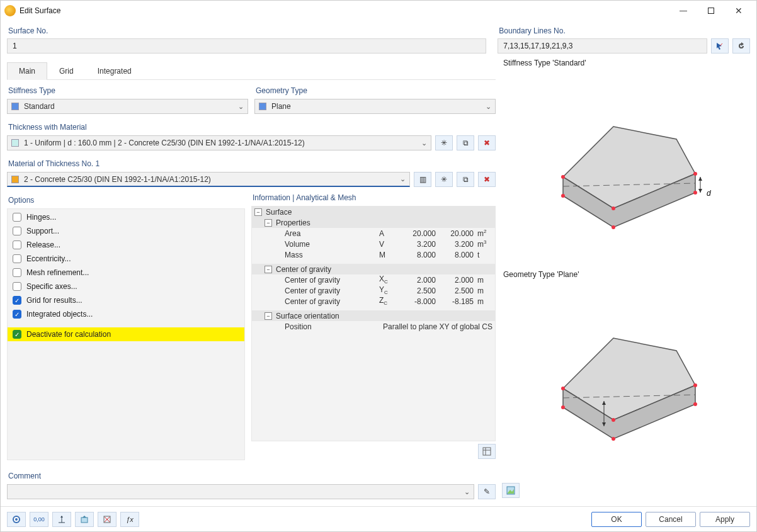 This screenshot has width=757, height=532. Describe the element at coordinates (373, 324) in the screenshot. I see `info-tree: − Surface − Properties Area A 20.000 20.…` at that location.